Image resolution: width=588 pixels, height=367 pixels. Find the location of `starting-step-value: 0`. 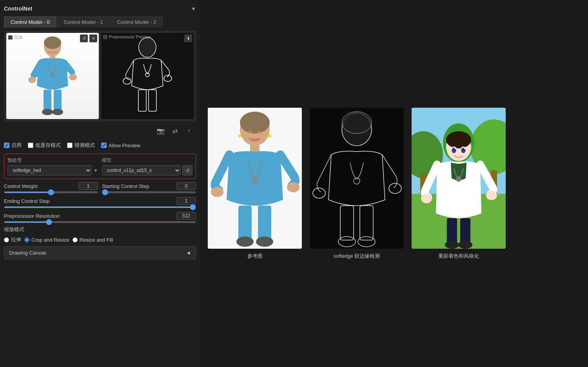

starting-step-value: 0 is located at coordinates (186, 186).